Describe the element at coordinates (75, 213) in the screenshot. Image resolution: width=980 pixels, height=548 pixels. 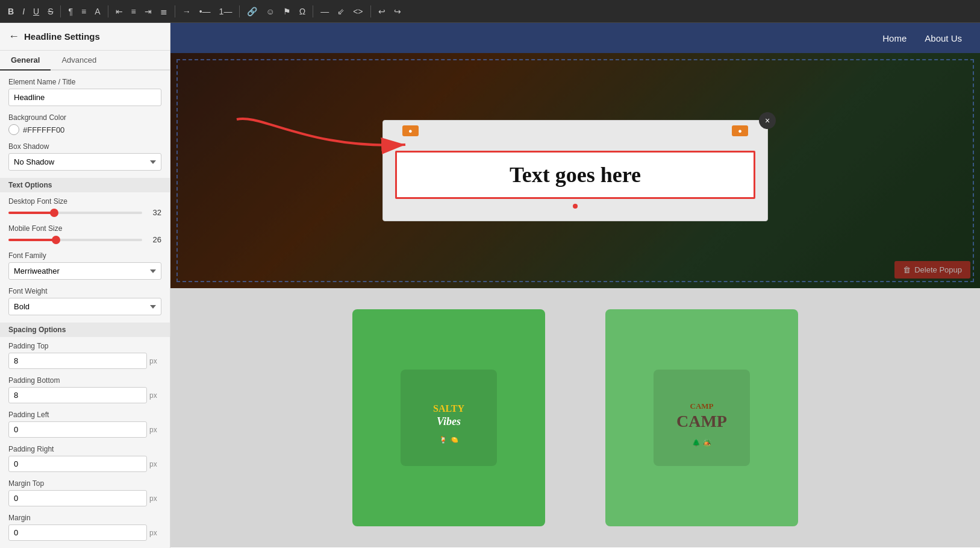
I see `desktop-font-size-slider` at that location.